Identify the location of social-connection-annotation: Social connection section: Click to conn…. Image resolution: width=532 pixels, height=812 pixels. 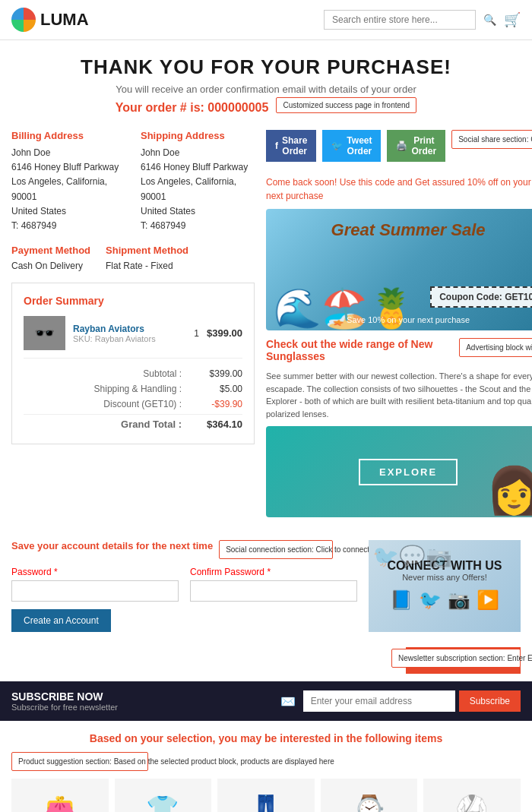
(276, 550).